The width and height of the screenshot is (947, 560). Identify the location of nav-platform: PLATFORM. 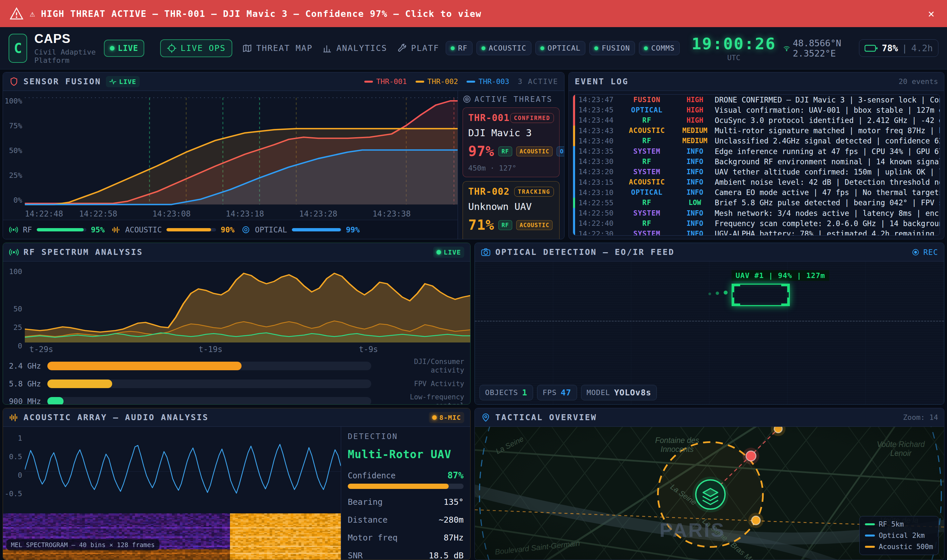
(418, 48).